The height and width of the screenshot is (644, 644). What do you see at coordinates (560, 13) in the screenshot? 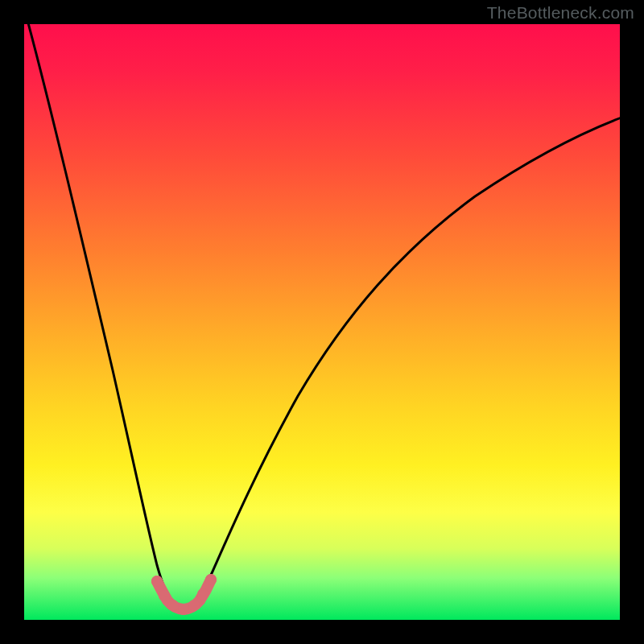
I see `watermark: TheBottleneck.com` at bounding box center [560, 13].